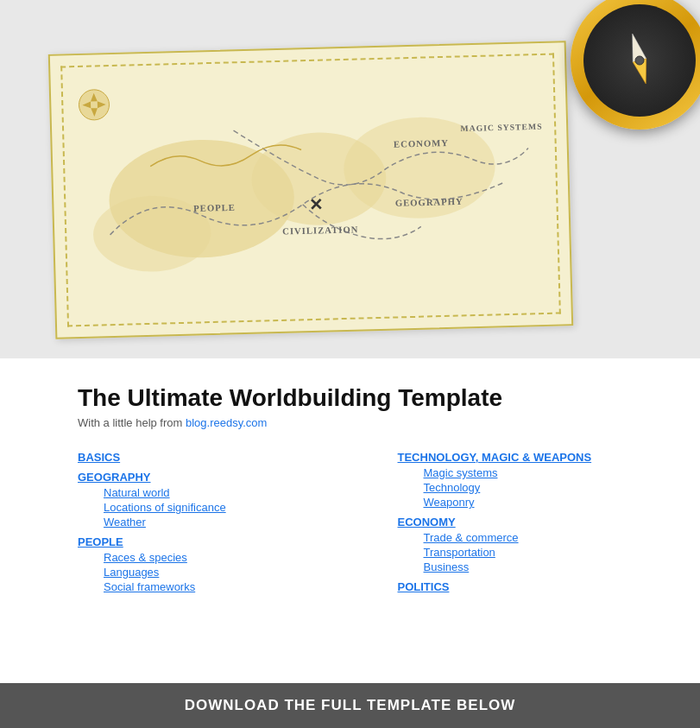 The width and height of the screenshot is (700, 728). I want to click on svg-text: ECONOMY, so click(421, 143).